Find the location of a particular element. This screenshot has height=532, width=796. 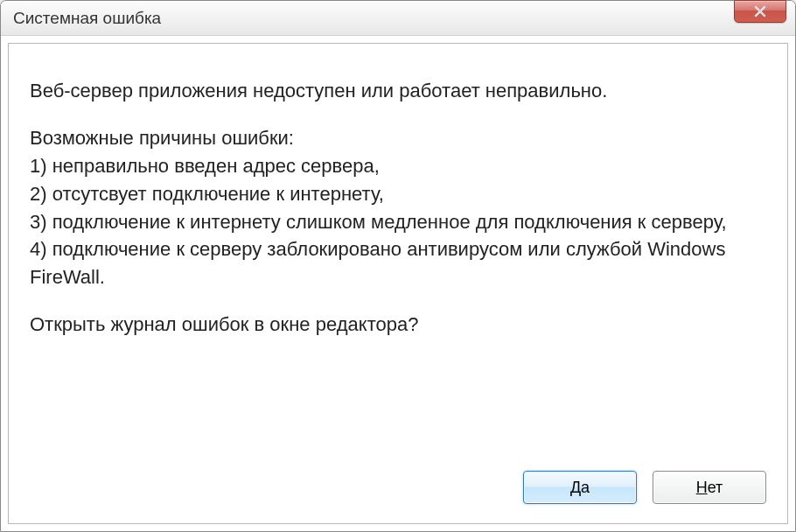

close-button is located at coordinates (760, 11).